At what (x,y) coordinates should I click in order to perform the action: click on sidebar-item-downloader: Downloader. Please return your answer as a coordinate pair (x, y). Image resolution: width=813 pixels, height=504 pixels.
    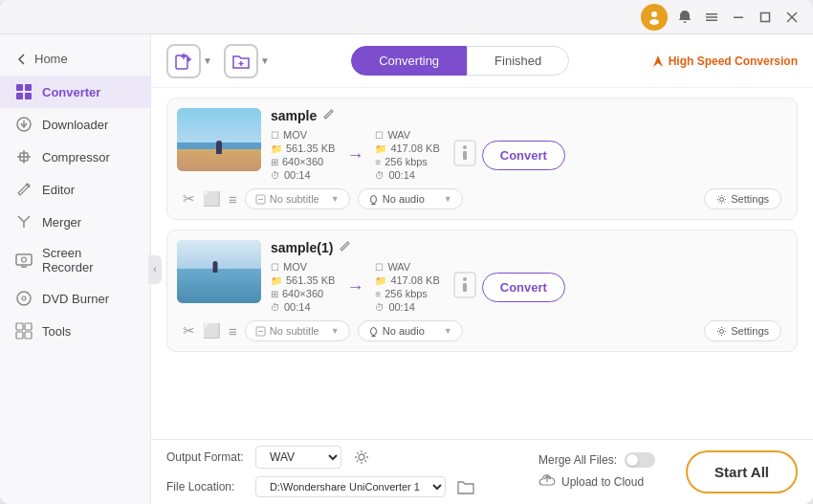
    Looking at the image, I should click on (75, 124).